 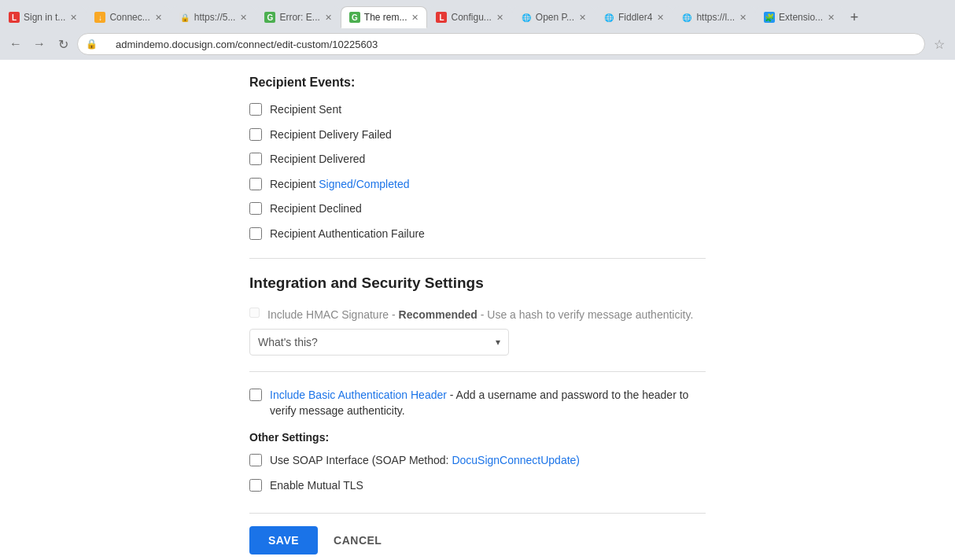 What do you see at coordinates (478, 486) in the screenshot?
I see `mutual-tls-checkbox-row: Enable Mutual TLS` at bounding box center [478, 486].